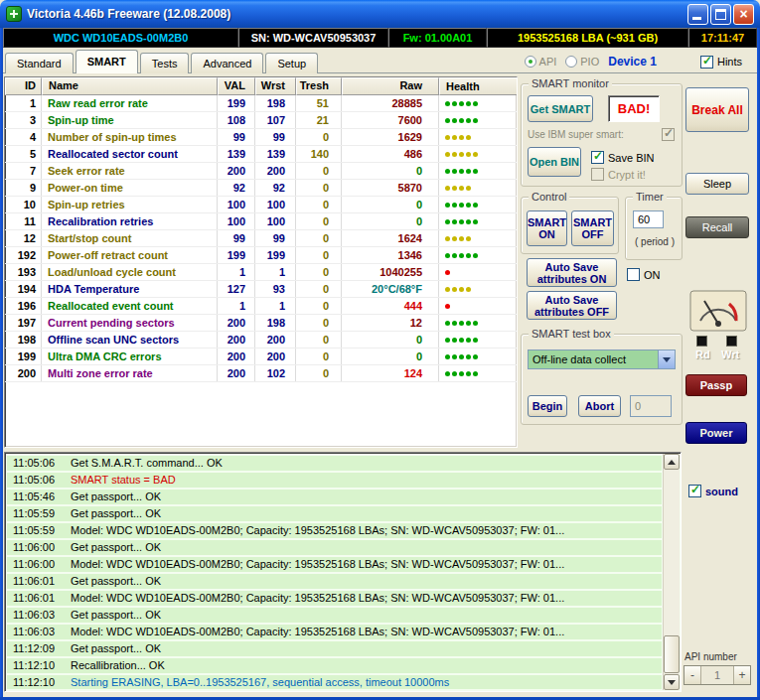 This screenshot has width=760, height=700. I want to click on power-button: Power, so click(716, 433).